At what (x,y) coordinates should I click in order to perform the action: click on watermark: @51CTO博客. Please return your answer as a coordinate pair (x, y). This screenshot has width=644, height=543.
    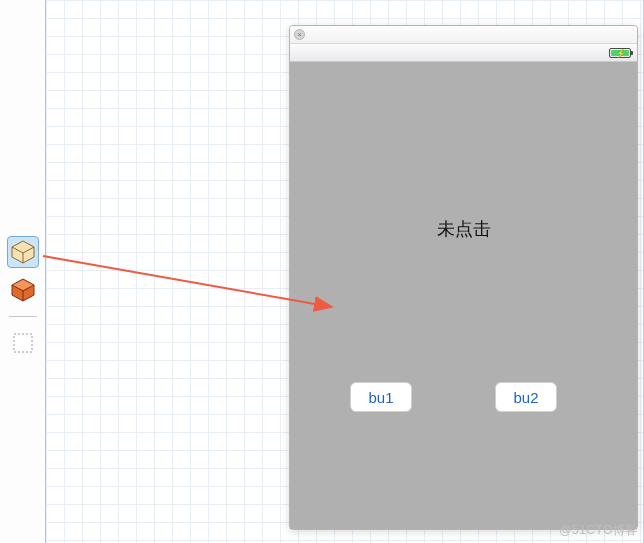
    Looking at the image, I should click on (598, 530).